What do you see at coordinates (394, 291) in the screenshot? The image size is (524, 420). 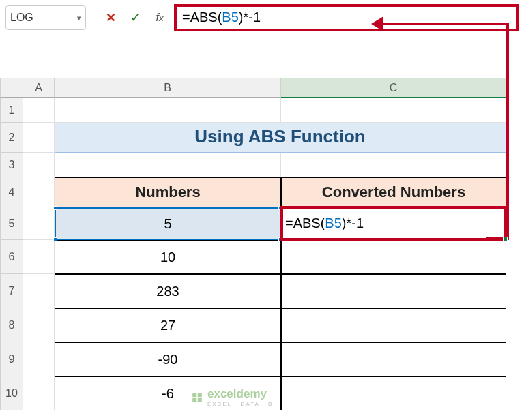 I see `cell-c7` at bounding box center [394, 291].